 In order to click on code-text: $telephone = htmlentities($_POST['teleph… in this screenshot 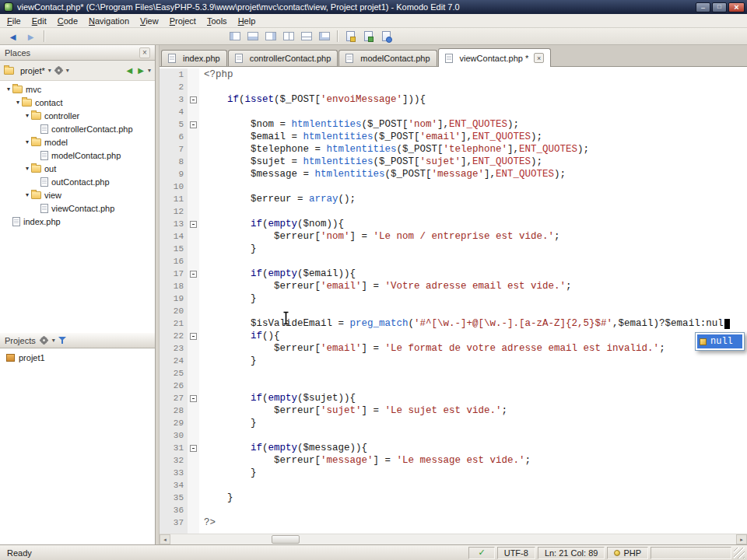, I will do `click(394, 149)`.